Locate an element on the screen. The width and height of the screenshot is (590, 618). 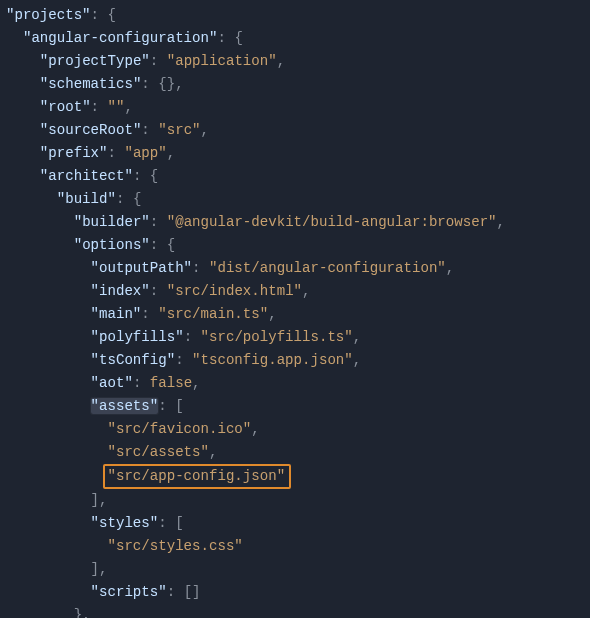
json-key-main: "main" is located at coordinates (116, 314).